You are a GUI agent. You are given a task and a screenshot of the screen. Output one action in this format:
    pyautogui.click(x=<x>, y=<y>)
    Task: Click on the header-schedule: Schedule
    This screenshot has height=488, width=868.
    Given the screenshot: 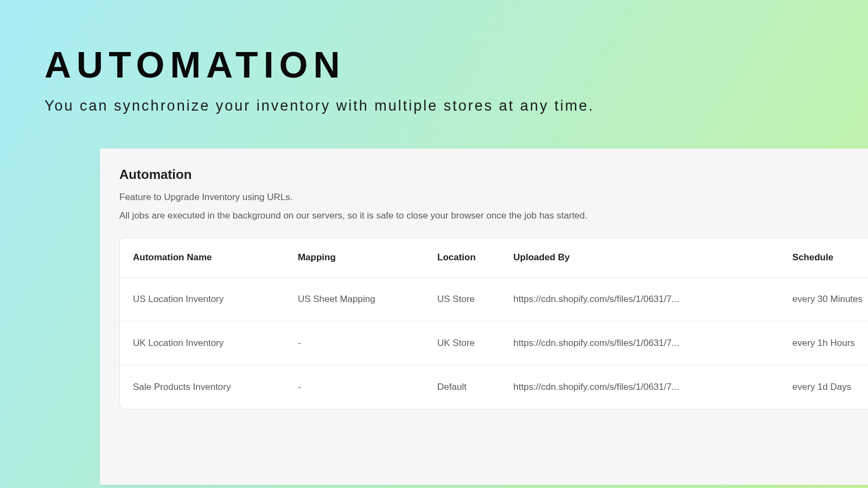 What is the action you would take?
    pyautogui.click(x=824, y=258)
    